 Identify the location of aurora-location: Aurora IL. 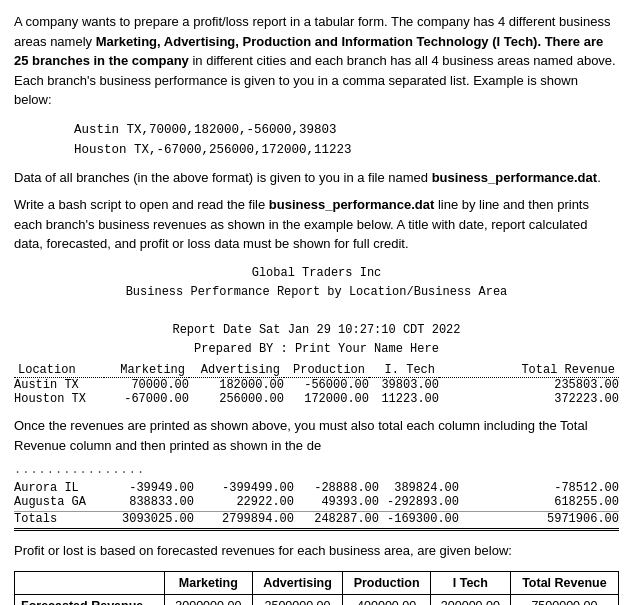
(59, 488).